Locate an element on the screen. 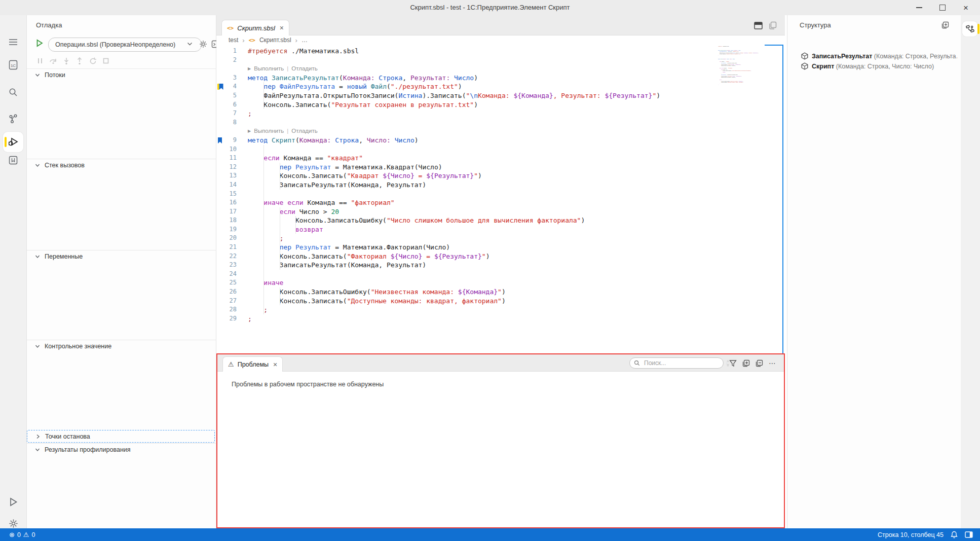 Image resolution: width=980 pixels, height=541 pixels. more-actions-icon: ⋯ is located at coordinates (772, 363).